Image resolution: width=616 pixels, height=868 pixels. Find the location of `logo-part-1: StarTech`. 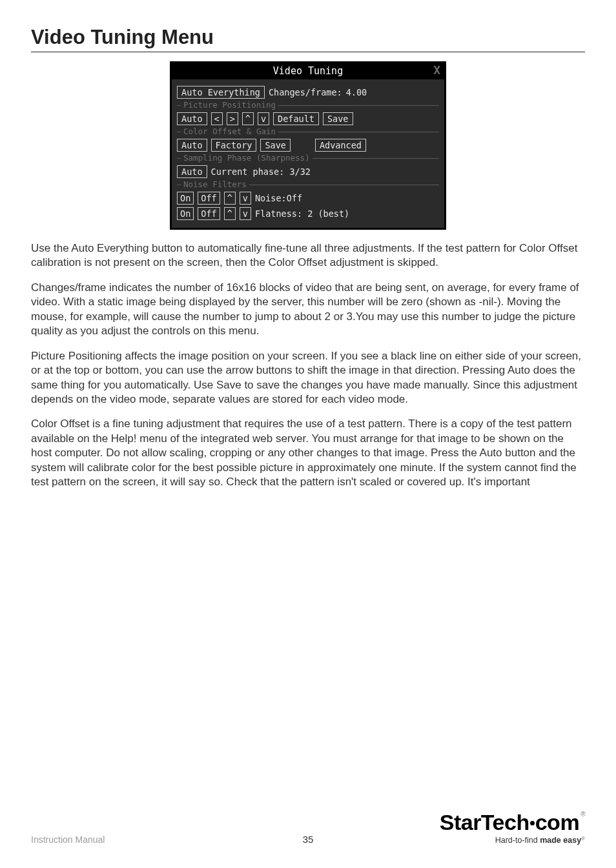

logo-part-1: StarTech is located at coordinates (484, 822).